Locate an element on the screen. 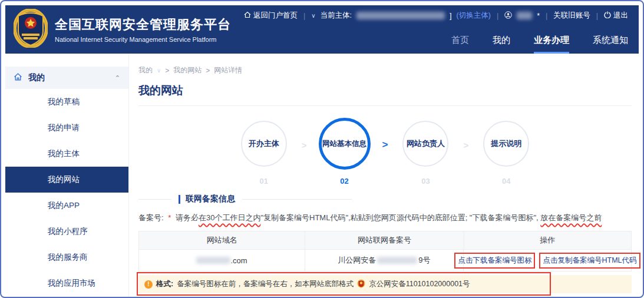  nav-home: 首页 is located at coordinates (460, 44).